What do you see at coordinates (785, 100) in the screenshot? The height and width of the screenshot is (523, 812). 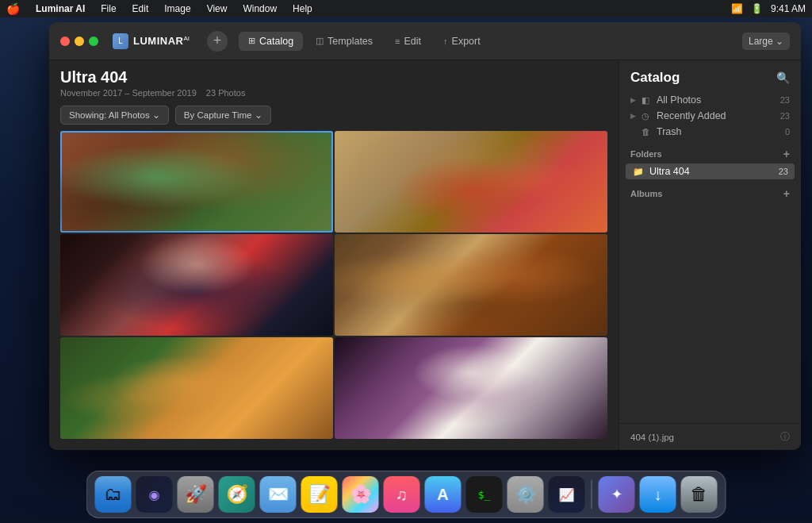 I see `all-photos-count: 23` at bounding box center [785, 100].